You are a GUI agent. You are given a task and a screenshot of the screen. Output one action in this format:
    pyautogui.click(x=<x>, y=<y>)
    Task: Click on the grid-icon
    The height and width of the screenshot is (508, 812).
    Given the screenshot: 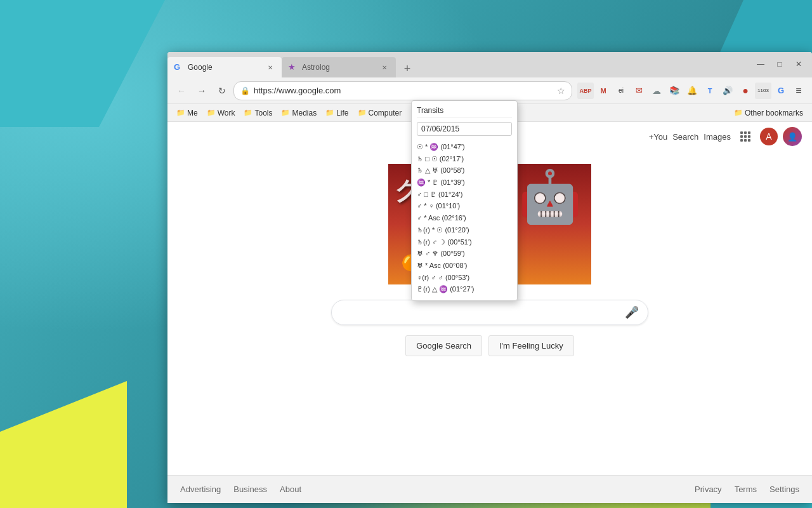 What is the action you would take?
    pyautogui.click(x=745, y=137)
    